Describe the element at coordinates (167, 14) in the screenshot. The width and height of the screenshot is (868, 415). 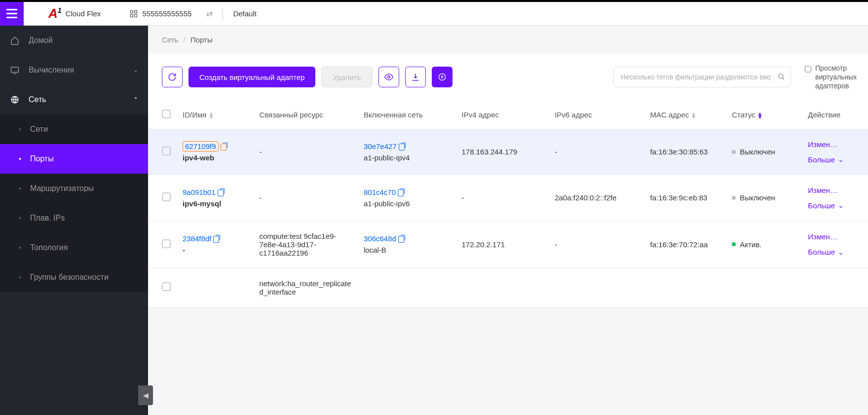
I see `account-id: 555555555555` at that location.